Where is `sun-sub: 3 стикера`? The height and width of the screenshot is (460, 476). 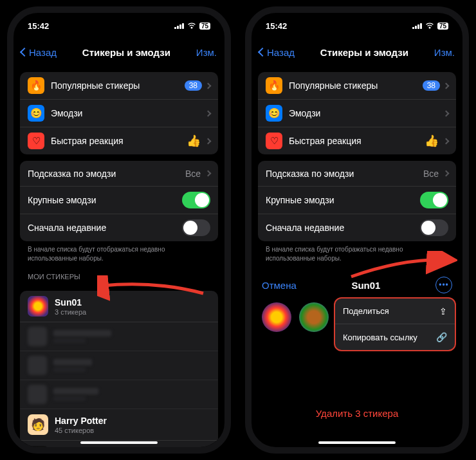 sun-sub: 3 стикера is located at coordinates (133, 312).